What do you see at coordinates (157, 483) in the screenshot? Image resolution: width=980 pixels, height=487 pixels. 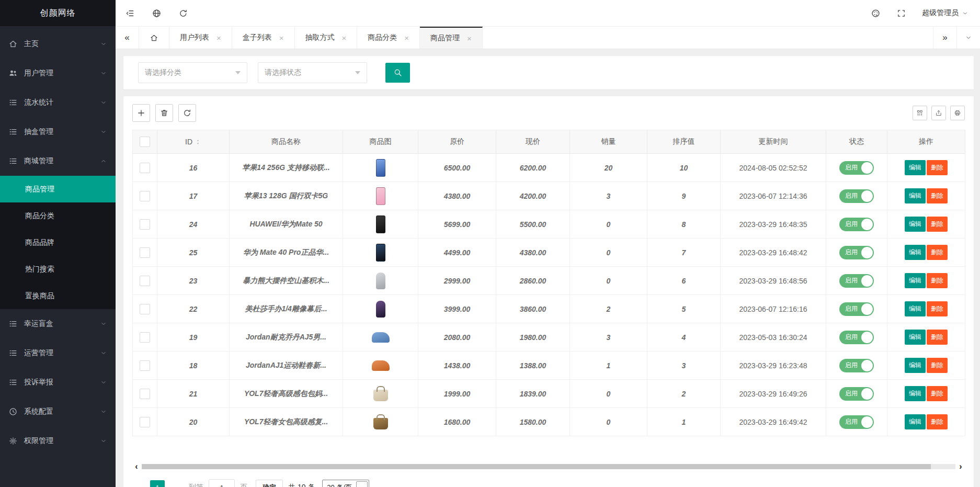 I see `current-page-button: 1` at bounding box center [157, 483].